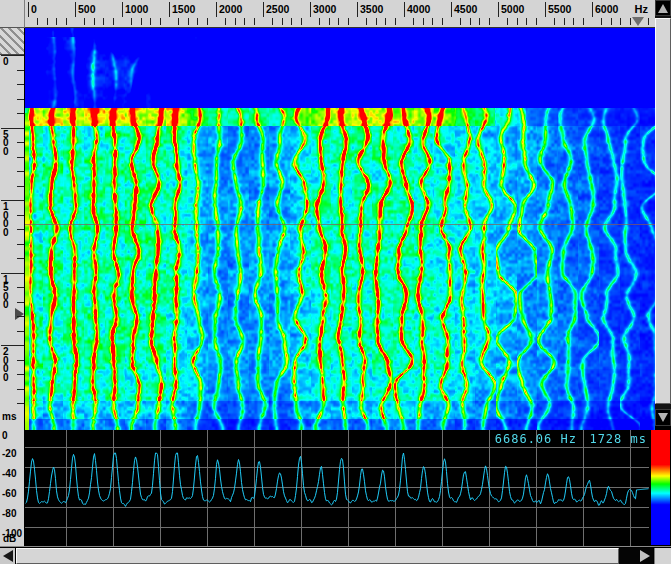  I want to click on left-arrow-icon, so click(8, 556).